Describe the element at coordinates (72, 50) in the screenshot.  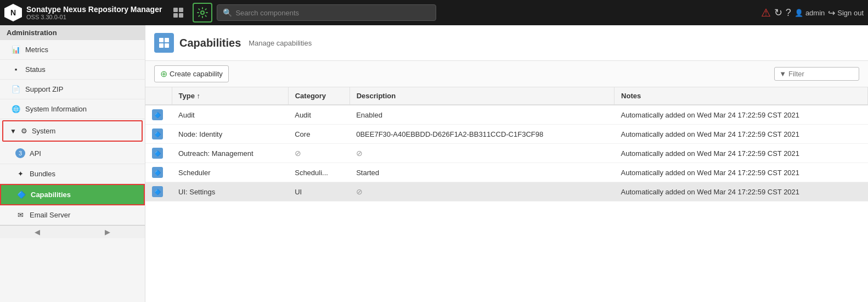
I see `sidebar-item-metrics: 📊 Metrics` at that location.